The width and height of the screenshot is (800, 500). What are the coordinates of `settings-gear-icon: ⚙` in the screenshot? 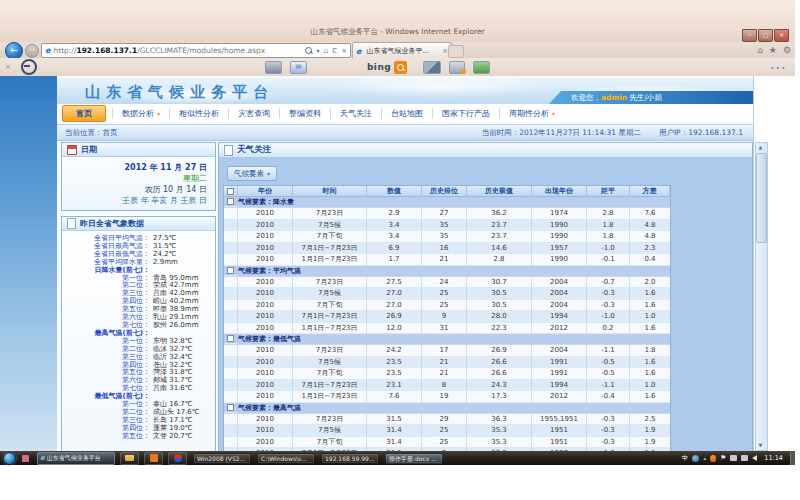 It's located at (787, 50).